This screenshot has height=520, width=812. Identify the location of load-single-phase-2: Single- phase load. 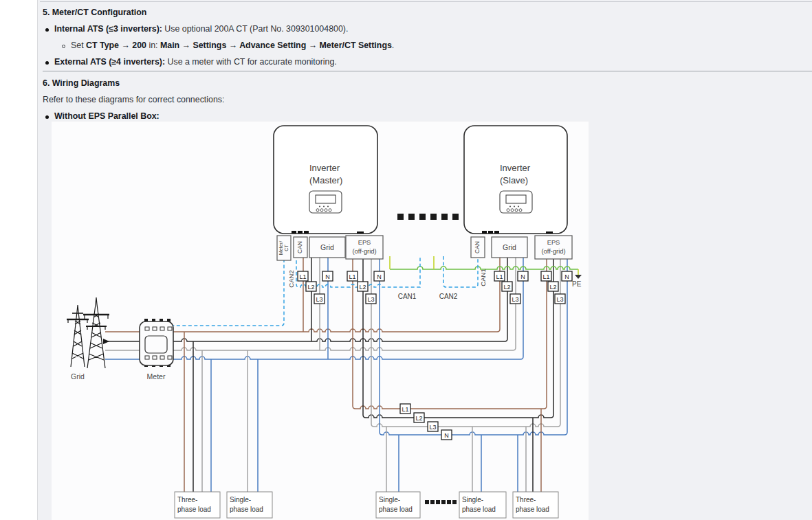
(398, 505).